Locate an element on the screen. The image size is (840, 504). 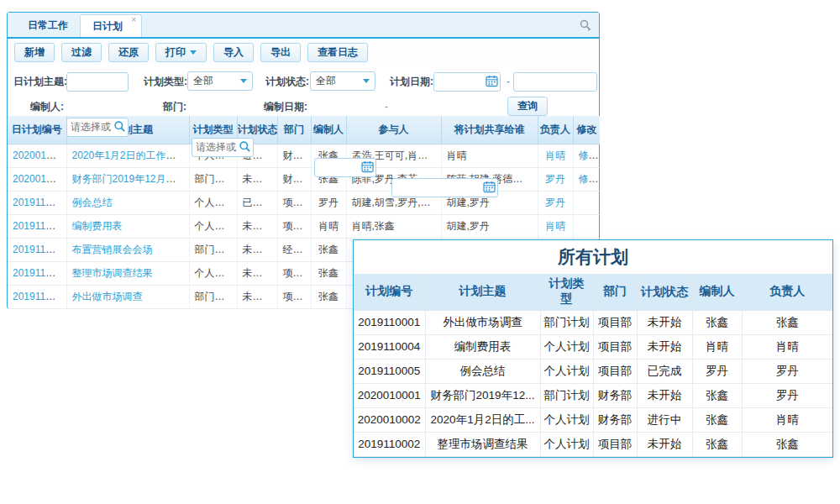
table-row: 20200100022020年1月2日的工作日...个人计划进行中财务部张鑫孟浩… is located at coordinates (304, 155).